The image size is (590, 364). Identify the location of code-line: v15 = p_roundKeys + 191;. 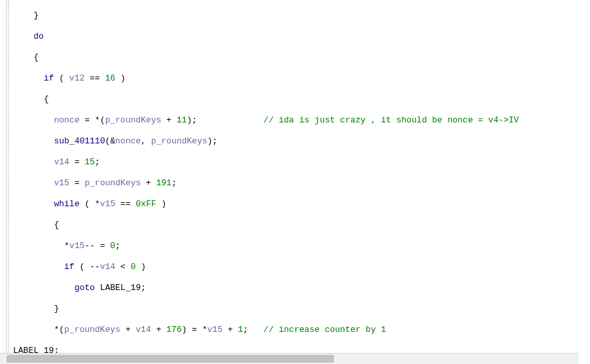
(301, 183).